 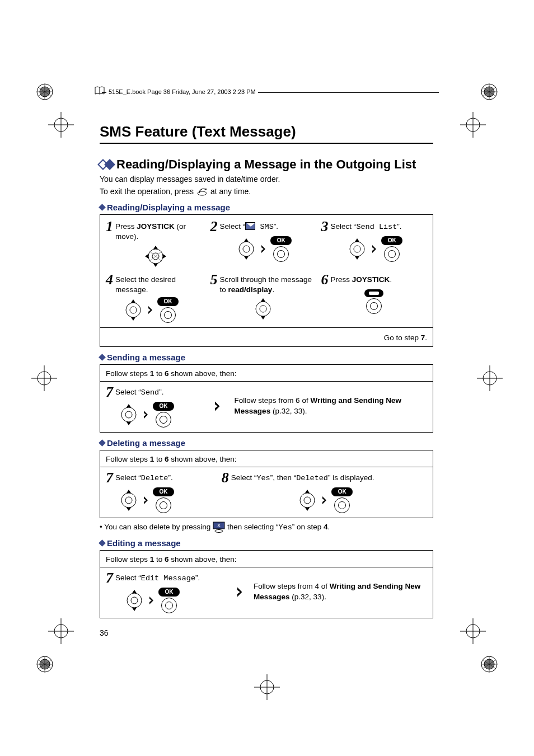 I want to click on step5-c: ., so click(x=273, y=290).